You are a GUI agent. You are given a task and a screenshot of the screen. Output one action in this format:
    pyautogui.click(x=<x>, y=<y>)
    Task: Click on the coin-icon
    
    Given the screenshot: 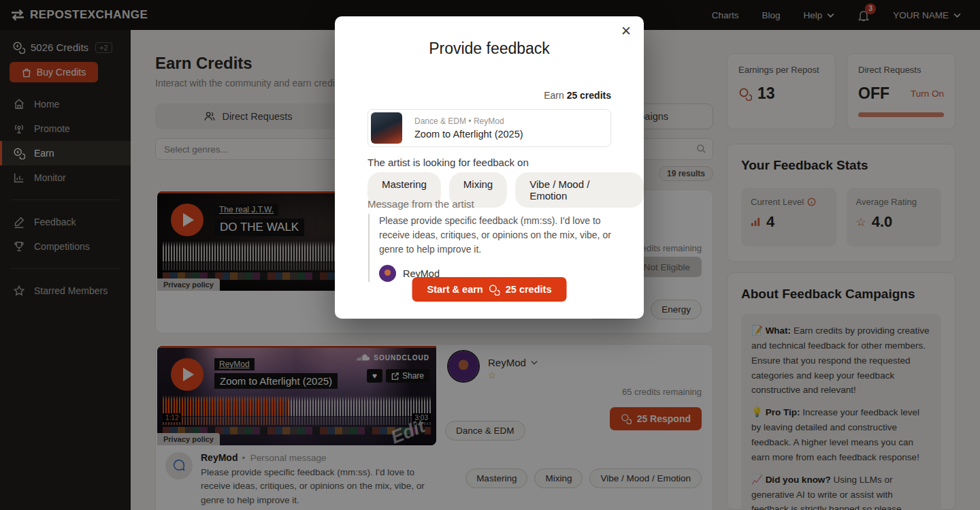 What is the action you would take?
    pyautogui.click(x=494, y=290)
    